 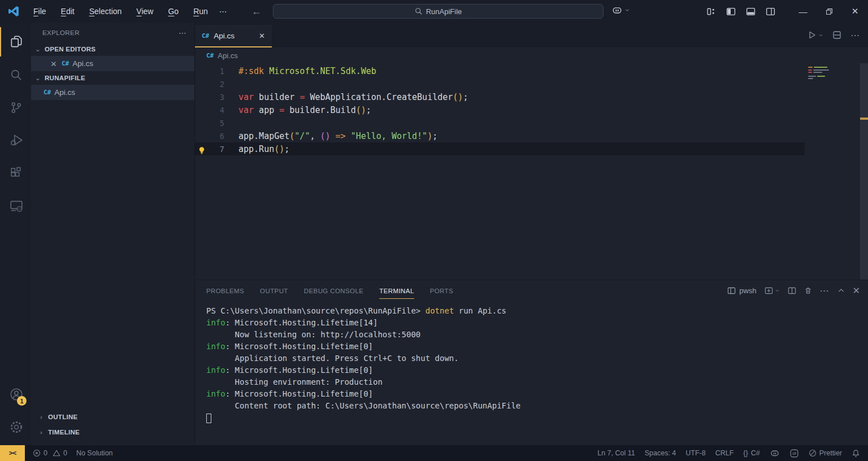 I want to click on activity-run-debug-button, so click(x=16, y=140).